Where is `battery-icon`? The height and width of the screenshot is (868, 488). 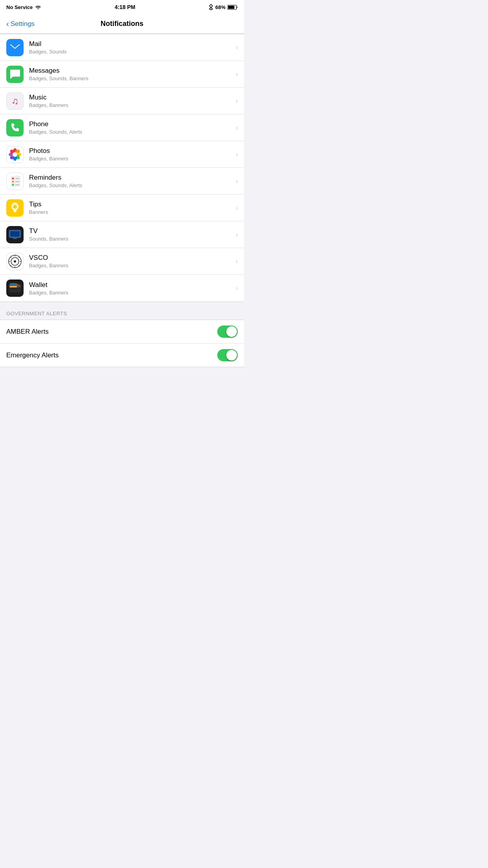
battery-icon is located at coordinates (233, 7).